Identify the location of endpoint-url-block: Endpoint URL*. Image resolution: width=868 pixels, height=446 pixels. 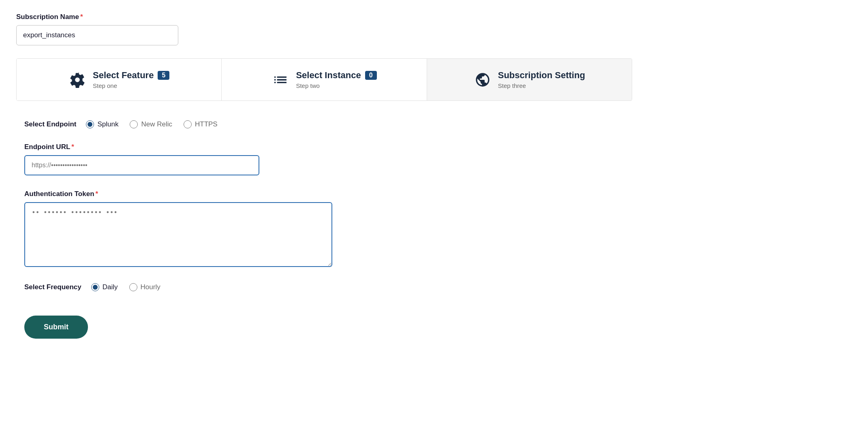
(324, 159).